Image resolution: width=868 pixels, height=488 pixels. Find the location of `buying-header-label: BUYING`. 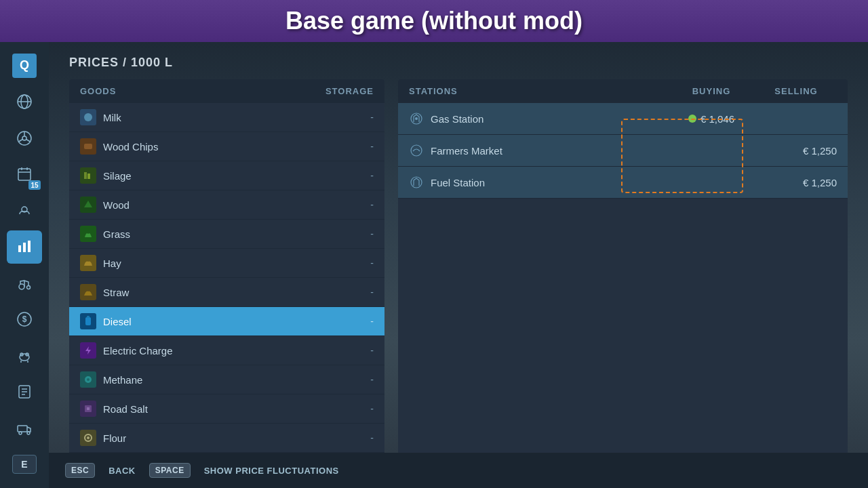

buying-header-label: BUYING is located at coordinates (711, 91).